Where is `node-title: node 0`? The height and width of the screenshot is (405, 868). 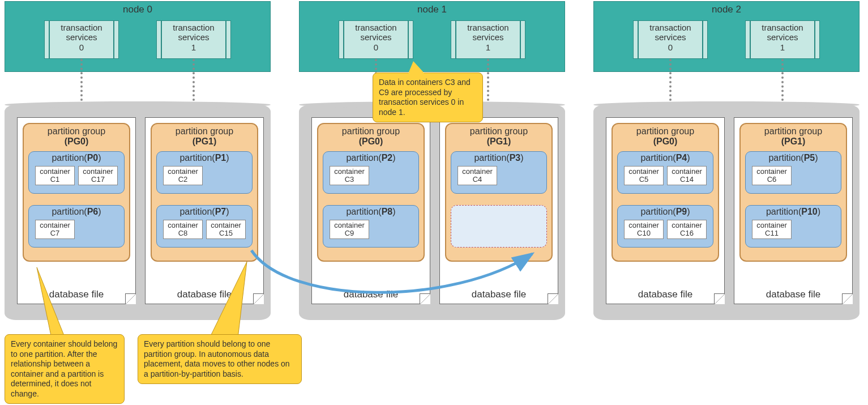
node-title: node 0 is located at coordinates (138, 10).